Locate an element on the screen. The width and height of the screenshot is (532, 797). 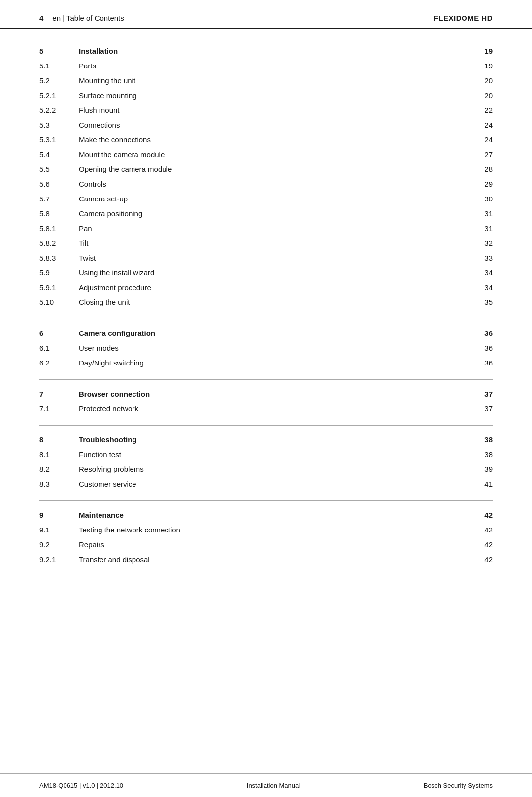
toc-item-title: Pan is located at coordinates (276, 229).